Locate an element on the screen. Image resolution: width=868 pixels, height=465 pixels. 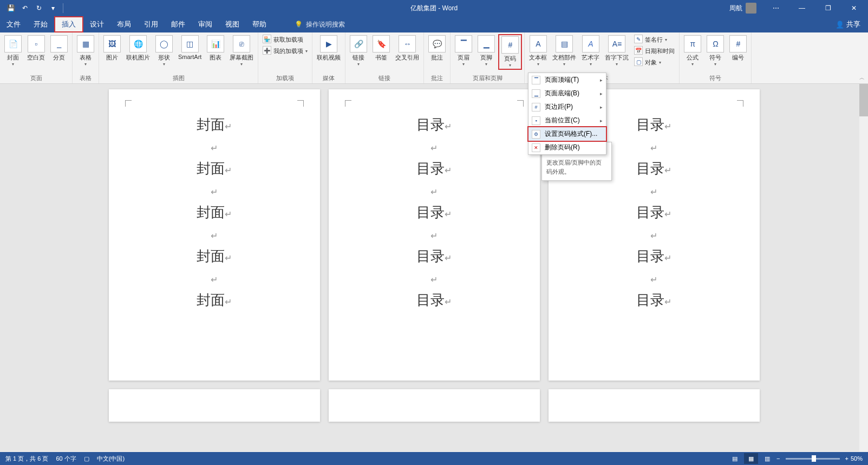
shapes-button: ◯形状▾ is located at coordinates (164, 51).